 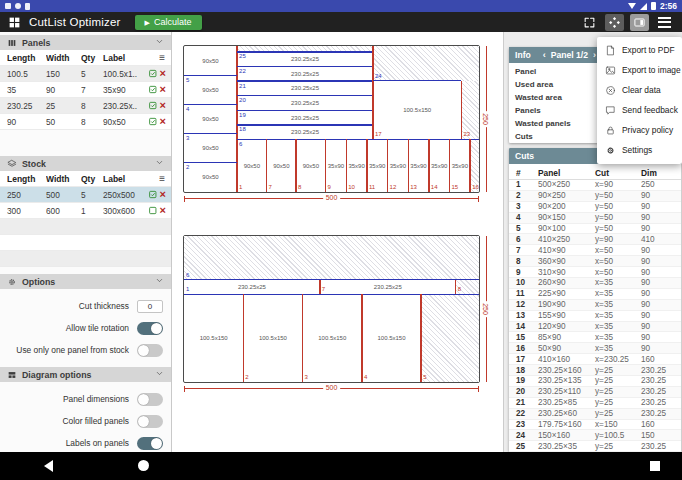 I want to click on status-bar: 2:56, so click(x=341, y=6).